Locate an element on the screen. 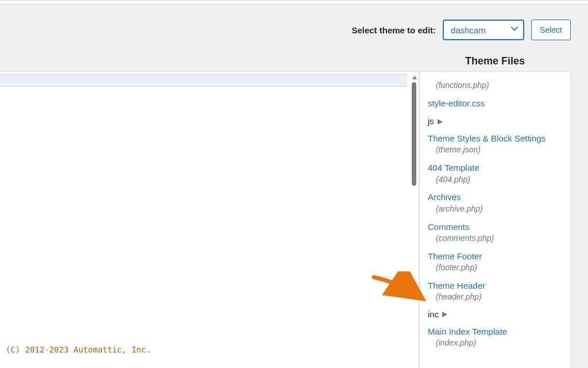 The height and width of the screenshot is (368, 588). file-primary-label: style-editor.css is located at coordinates (494, 103).